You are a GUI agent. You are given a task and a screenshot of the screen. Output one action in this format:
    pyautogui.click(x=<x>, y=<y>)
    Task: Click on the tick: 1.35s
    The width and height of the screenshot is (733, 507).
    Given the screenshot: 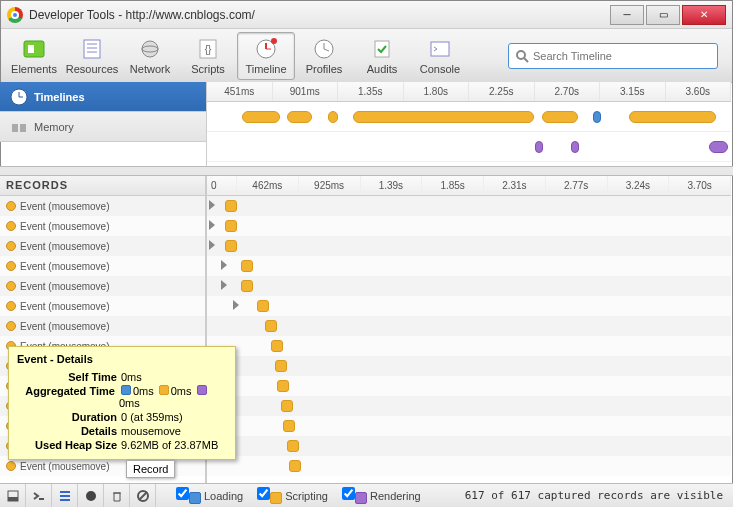 What is the action you would take?
    pyautogui.click(x=371, y=92)
    